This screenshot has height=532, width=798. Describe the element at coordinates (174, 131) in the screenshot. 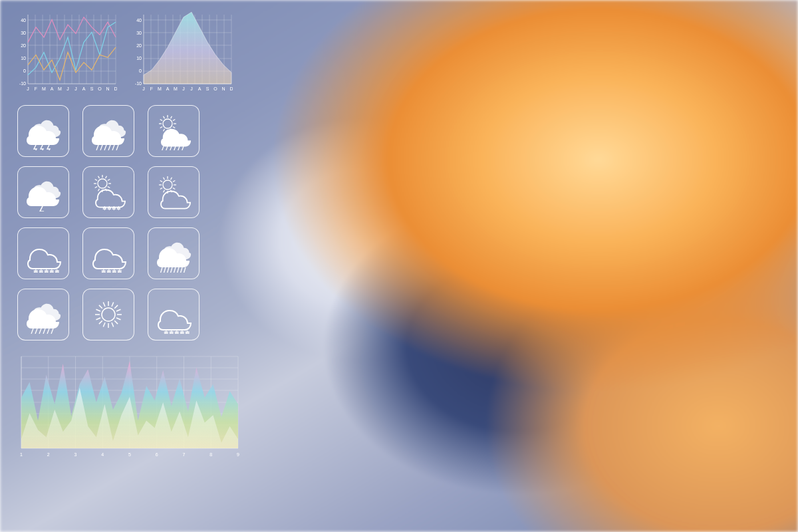

I see `sun-showers-icon-glyph` at that location.